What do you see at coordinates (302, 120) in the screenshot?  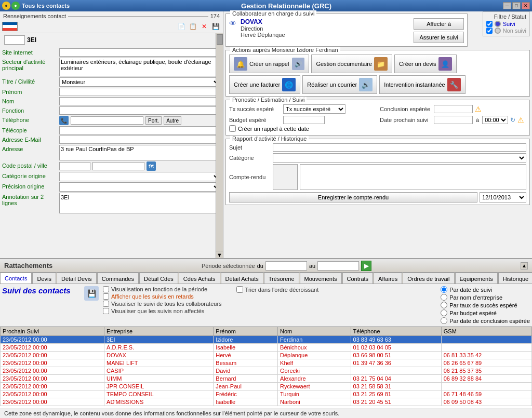 I see `budget-row: Budget espéré` at bounding box center [302, 120].